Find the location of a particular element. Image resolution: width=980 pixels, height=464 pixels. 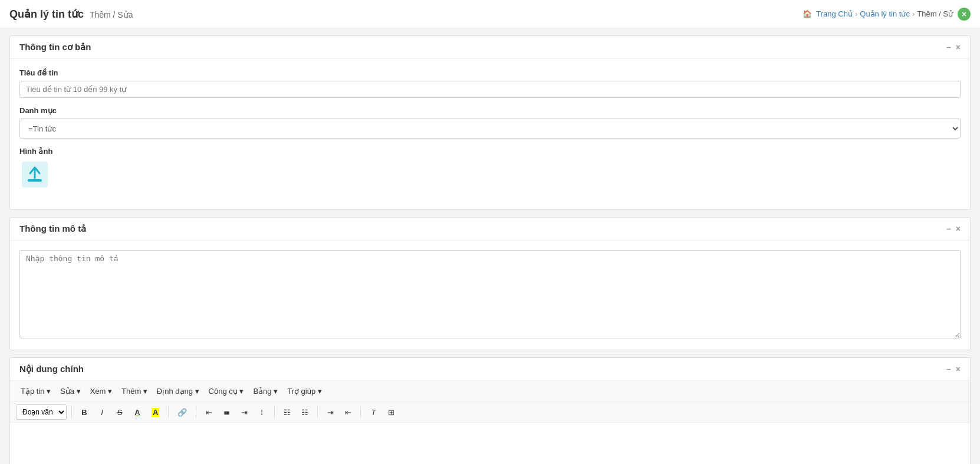

paragraph-select: Đoạn văn is located at coordinates (41, 412).